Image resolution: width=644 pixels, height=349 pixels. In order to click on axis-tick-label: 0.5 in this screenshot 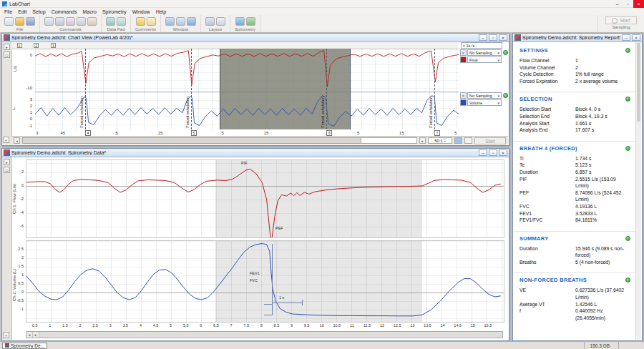, I will do `click(21, 283)`.